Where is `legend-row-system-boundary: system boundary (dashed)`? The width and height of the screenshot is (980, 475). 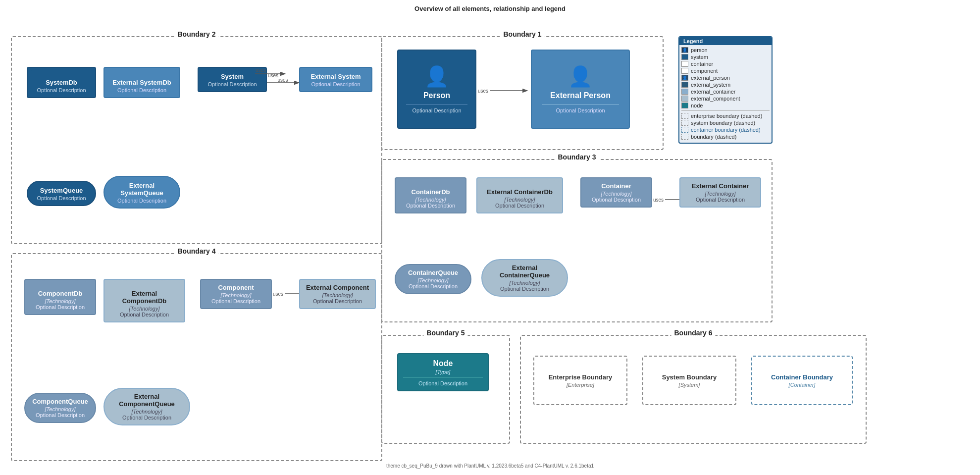 legend-row-system-boundary: system boundary (dashed) is located at coordinates (725, 123).